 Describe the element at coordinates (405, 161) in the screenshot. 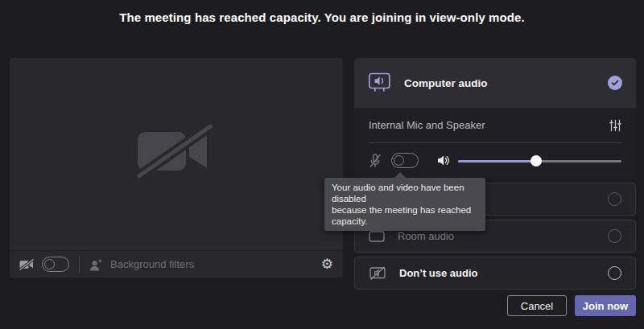

I see `mic-toggle` at that location.